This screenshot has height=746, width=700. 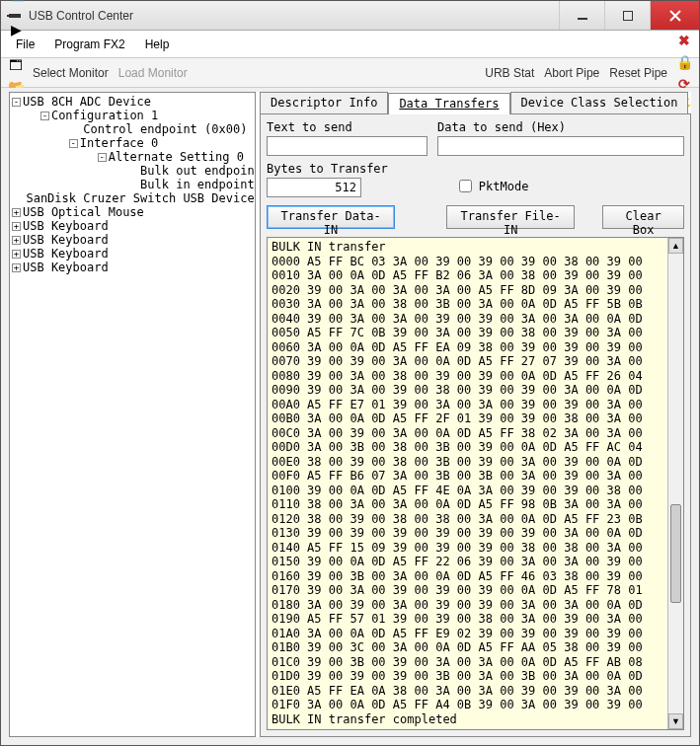 What do you see at coordinates (492, 186) in the screenshot?
I see `pktmode-checkbox: PktMode` at bounding box center [492, 186].